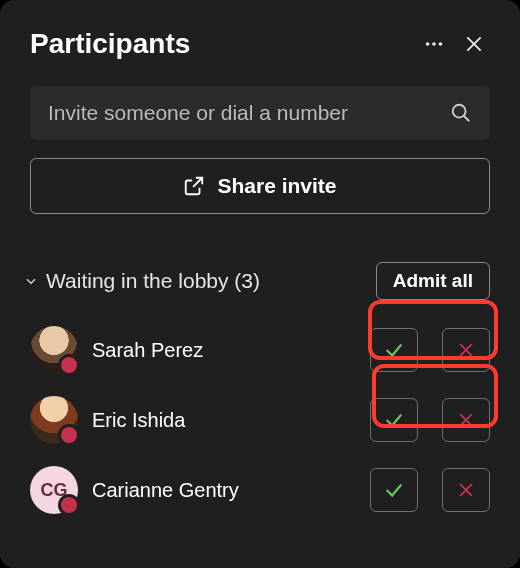  What do you see at coordinates (194, 186) in the screenshot?
I see `share-icon` at bounding box center [194, 186].